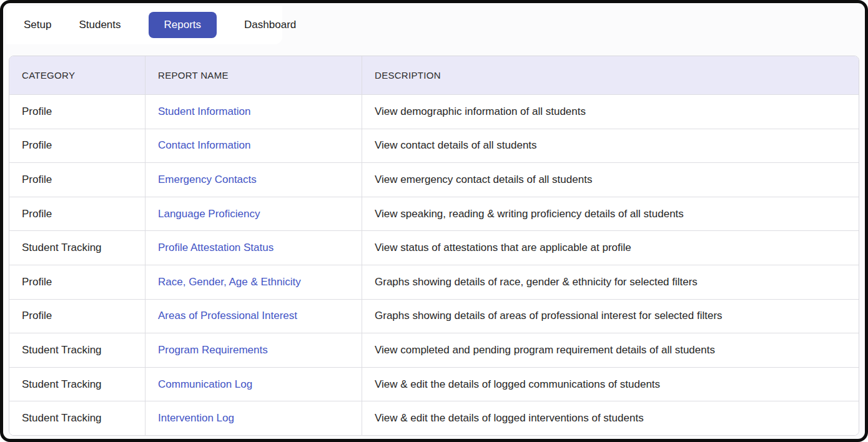 The image size is (868, 442). Describe the element at coordinates (254, 146) in the screenshot. I see `report-name-cell: Contact Information` at that location.